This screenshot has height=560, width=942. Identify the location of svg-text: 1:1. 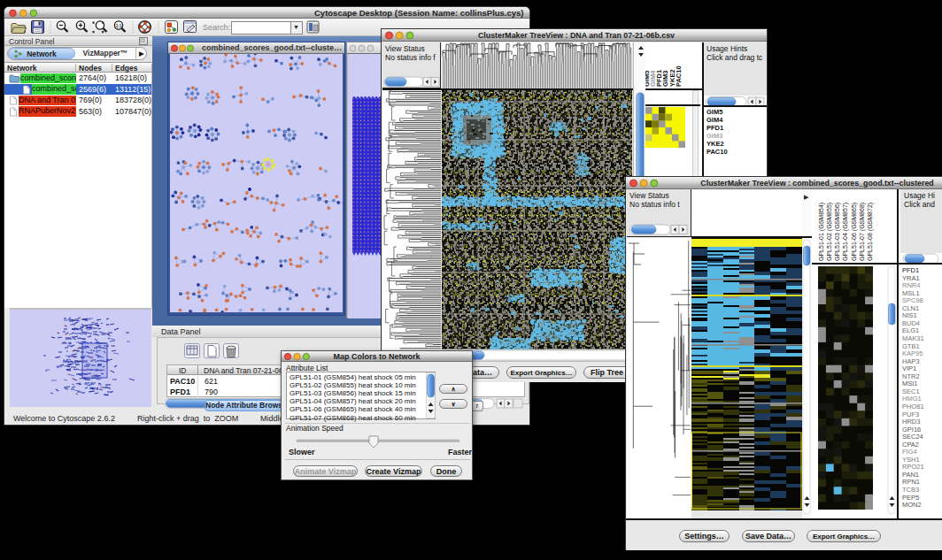
(119, 27).